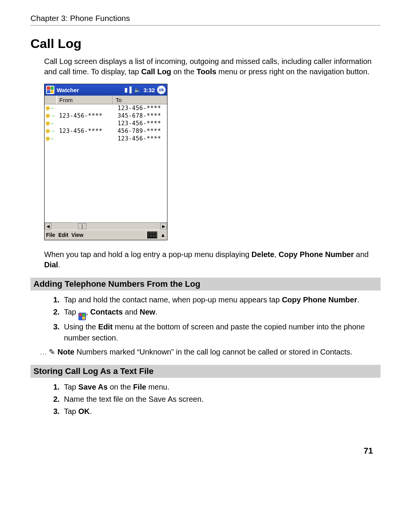  I want to click on text-bold: OK, so click(84, 411).